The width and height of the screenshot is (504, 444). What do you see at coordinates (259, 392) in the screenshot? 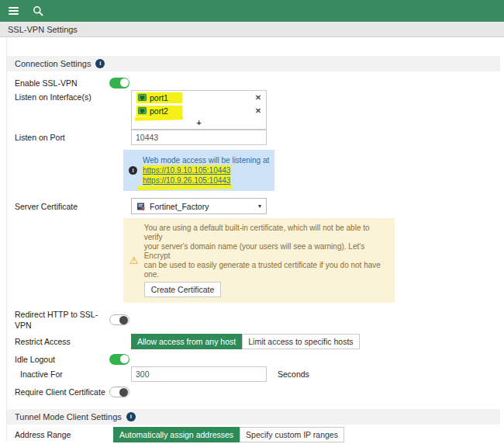
I see `row-require-client-certificate: Require Client Certificate` at bounding box center [259, 392].